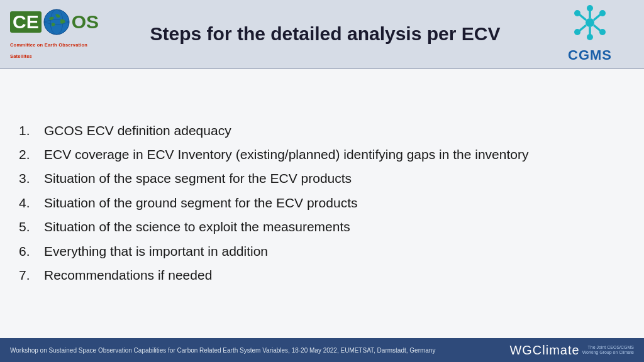 The width and height of the screenshot is (644, 362). I want to click on list-item: 7.Recommendations if needed, so click(319, 275).